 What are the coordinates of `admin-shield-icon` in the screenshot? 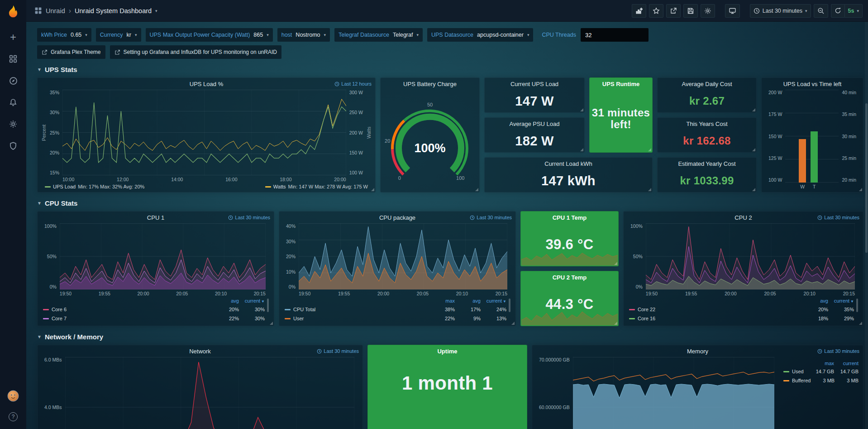 It's located at (13, 146).